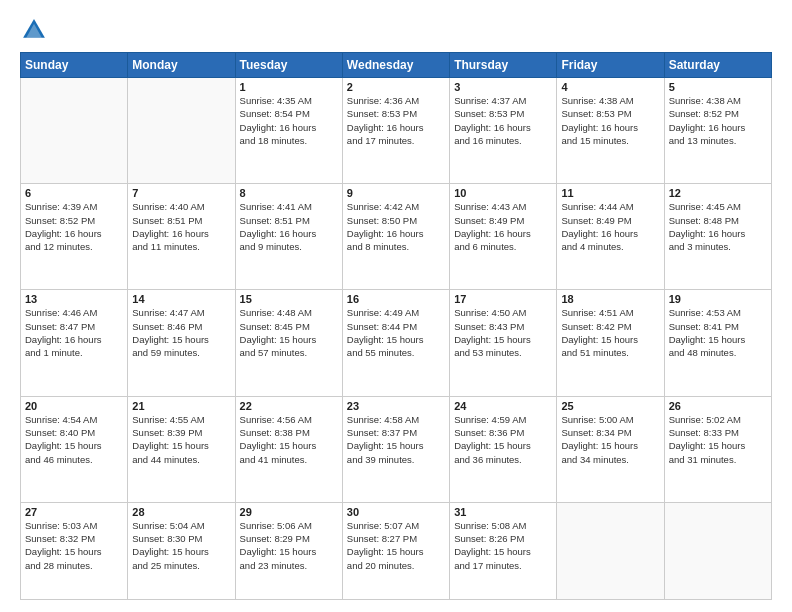  I want to click on day-info: Sunrise: 4:53 AM Sunset: 8:41 PM Dayligh…, so click(718, 332).